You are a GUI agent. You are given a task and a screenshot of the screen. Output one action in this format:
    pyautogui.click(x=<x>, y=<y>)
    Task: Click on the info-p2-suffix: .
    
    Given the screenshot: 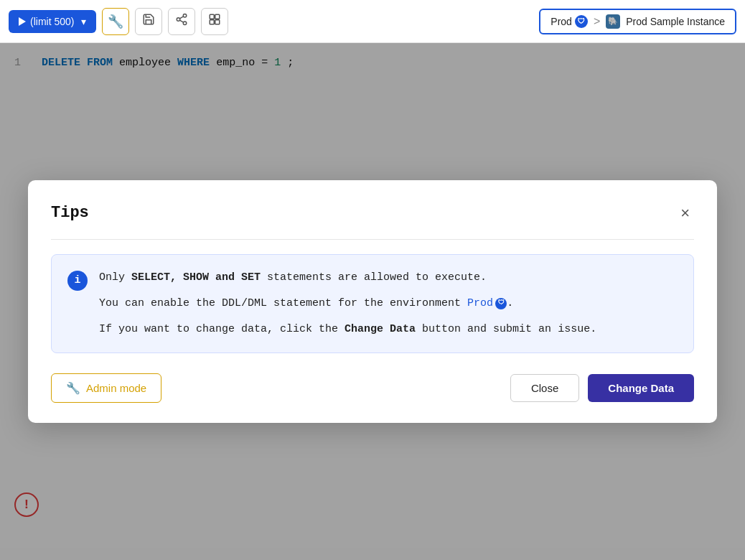 What is the action you would take?
    pyautogui.click(x=510, y=303)
    